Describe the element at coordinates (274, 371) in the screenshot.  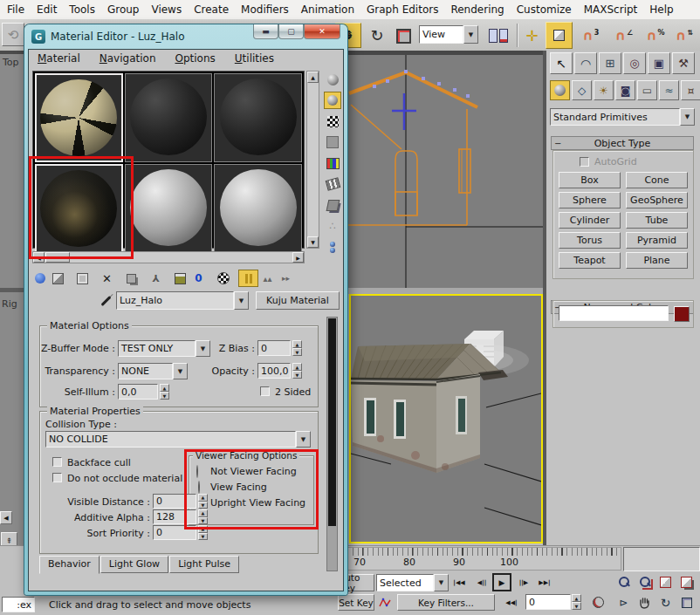
I see `opacity-field: 100,0` at that location.